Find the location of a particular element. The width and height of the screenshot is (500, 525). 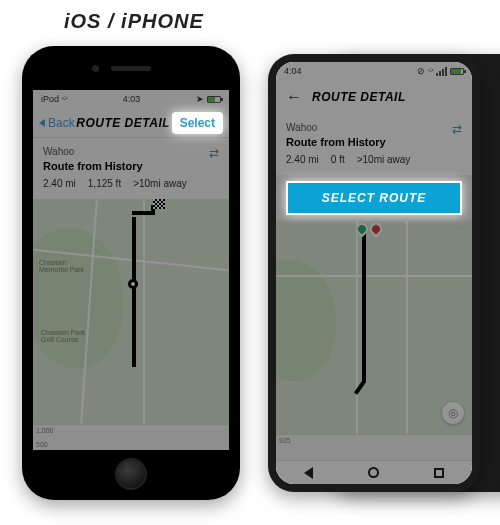

back-button: ← is located at coordinates (294, 97).